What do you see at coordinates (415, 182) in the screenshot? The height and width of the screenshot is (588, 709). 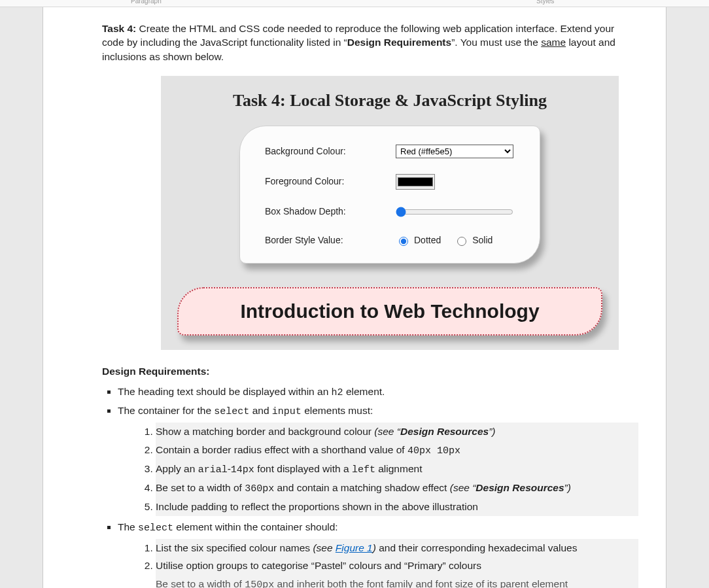 I see `fg-colour-input` at bounding box center [415, 182].